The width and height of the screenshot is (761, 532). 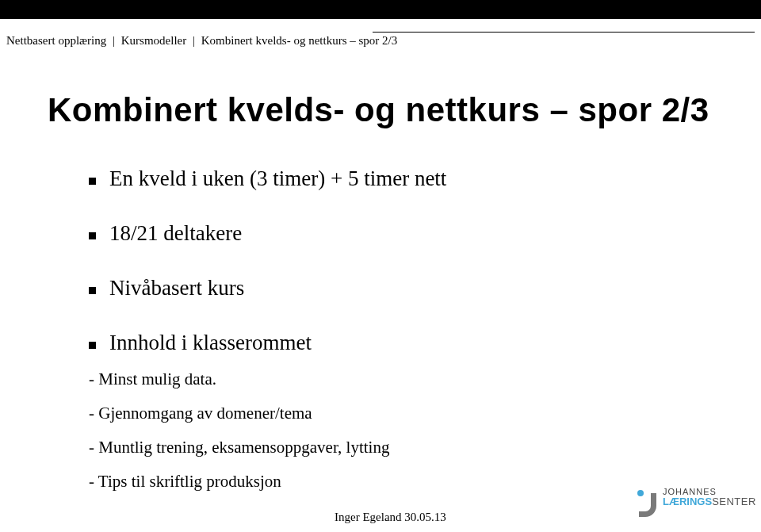 What do you see at coordinates (398, 289) in the screenshot?
I see `list-item: Nivåbasert kurs` at bounding box center [398, 289].